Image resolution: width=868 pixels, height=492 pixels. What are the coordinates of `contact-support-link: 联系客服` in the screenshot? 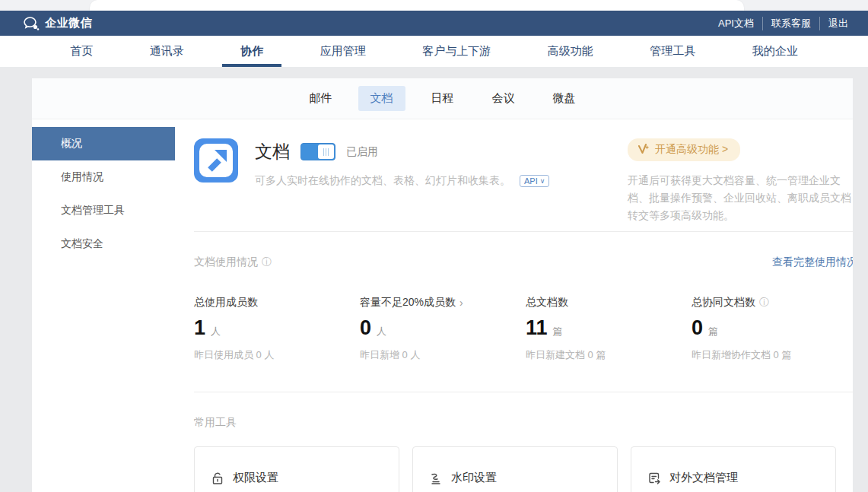 It's located at (791, 24).